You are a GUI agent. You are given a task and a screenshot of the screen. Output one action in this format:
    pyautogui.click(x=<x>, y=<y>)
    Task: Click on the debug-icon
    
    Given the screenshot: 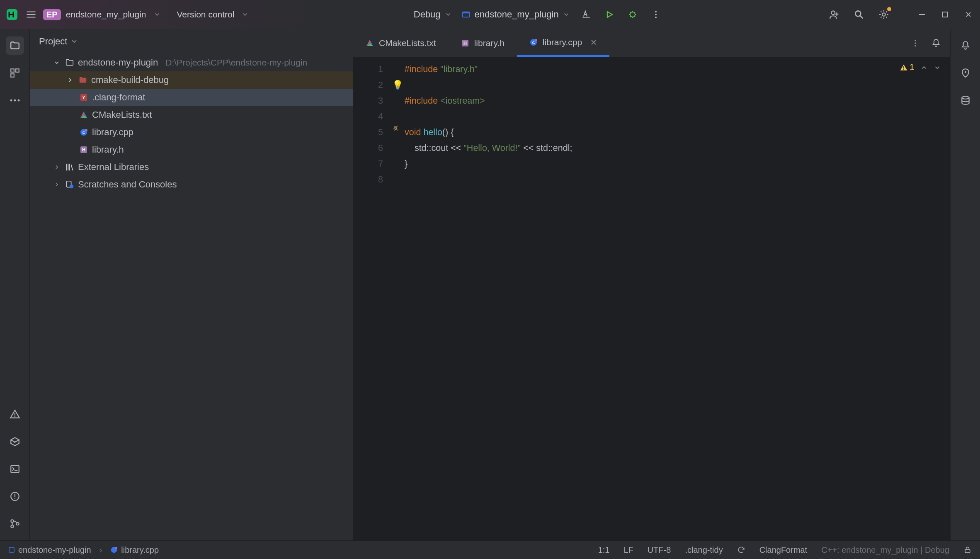 What is the action you would take?
    pyautogui.click(x=633, y=15)
    